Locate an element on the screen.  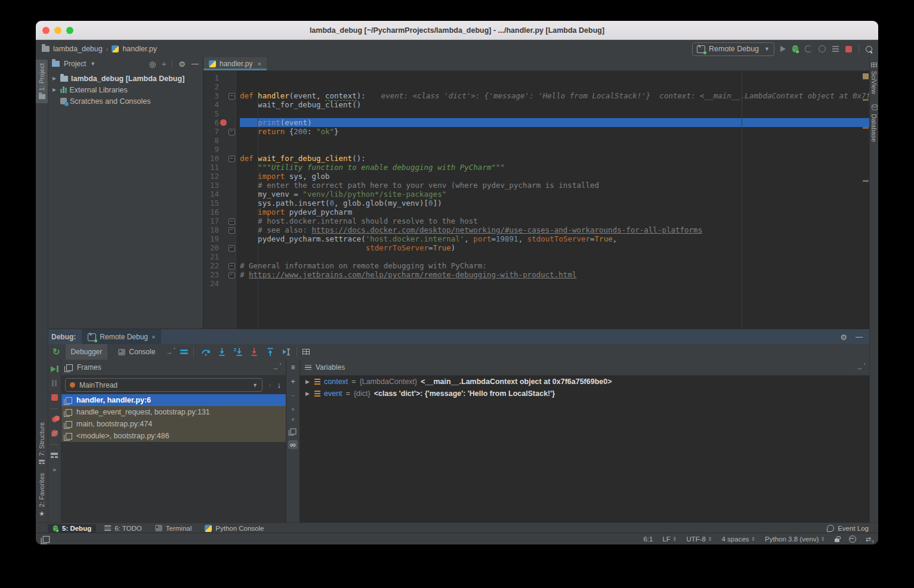
gutter-line-9: 9 is located at coordinates (220, 149).